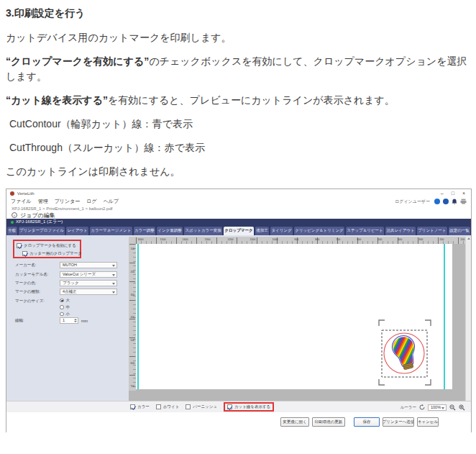  What do you see at coordinates (46, 246) in the screenshot?
I see `enable-cropmark-checkbox-row: クロップマークを有効にする` at bounding box center [46, 246].